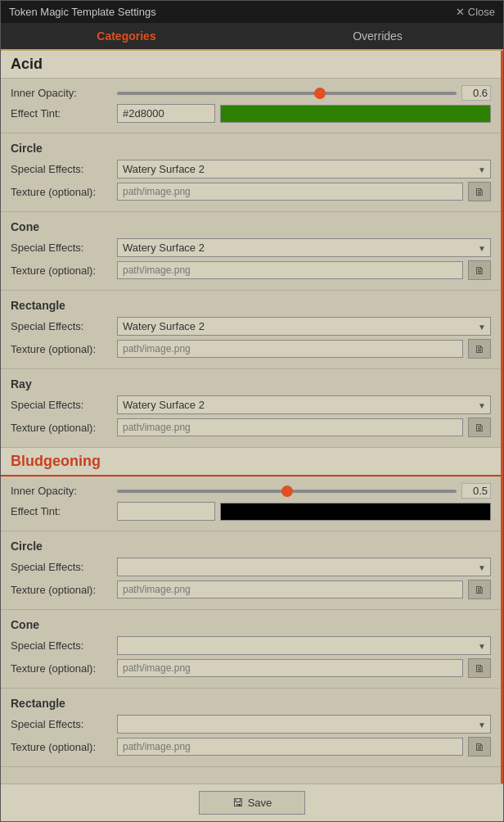  Describe the element at coordinates (304, 724) in the screenshot. I see `bludgeoning-rectangle-effects-controls: ▼` at that location.